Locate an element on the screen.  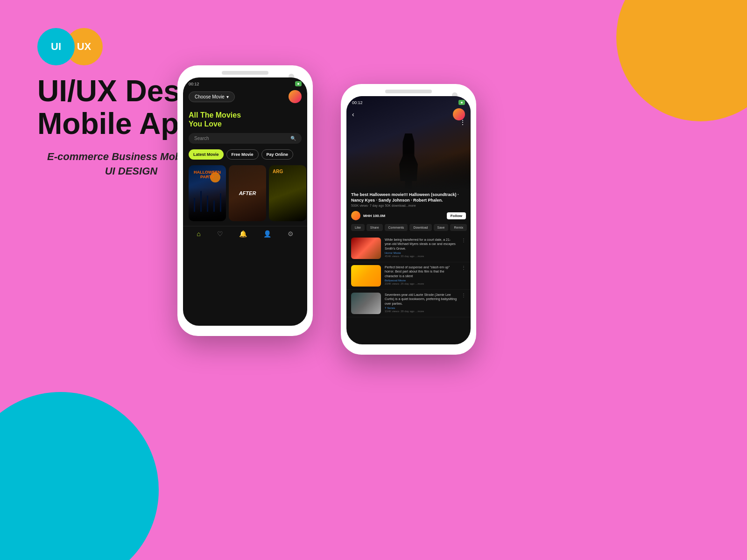
phone2-battery: ■ is located at coordinates (462, 103).